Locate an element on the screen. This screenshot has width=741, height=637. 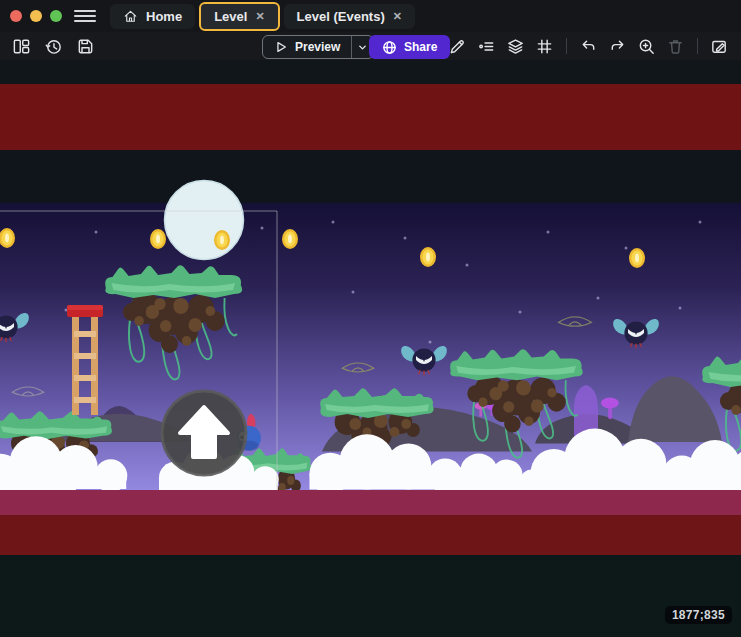
red-band-top is located at coordinates (370, 117).